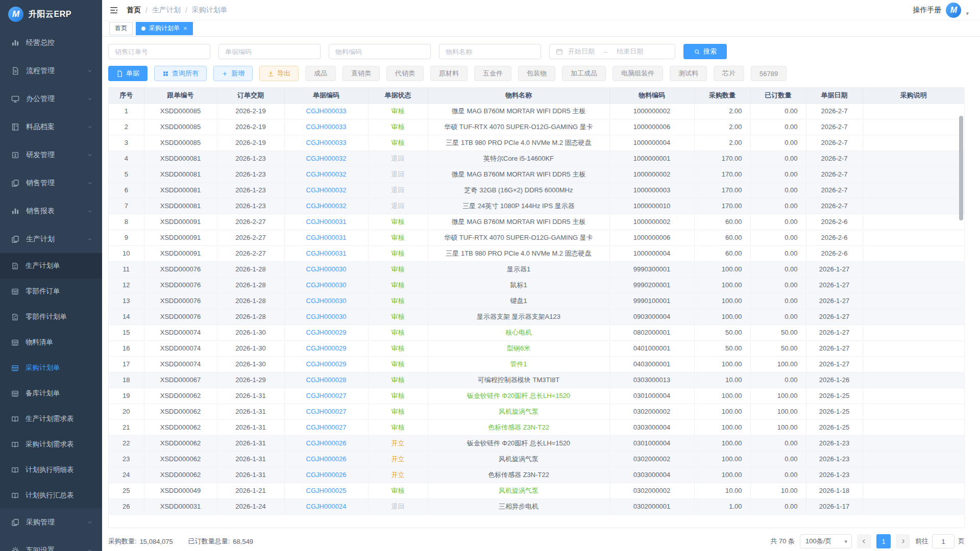  I want to click on sidebar-item-material-list: 物料清单, so click(51, 342).